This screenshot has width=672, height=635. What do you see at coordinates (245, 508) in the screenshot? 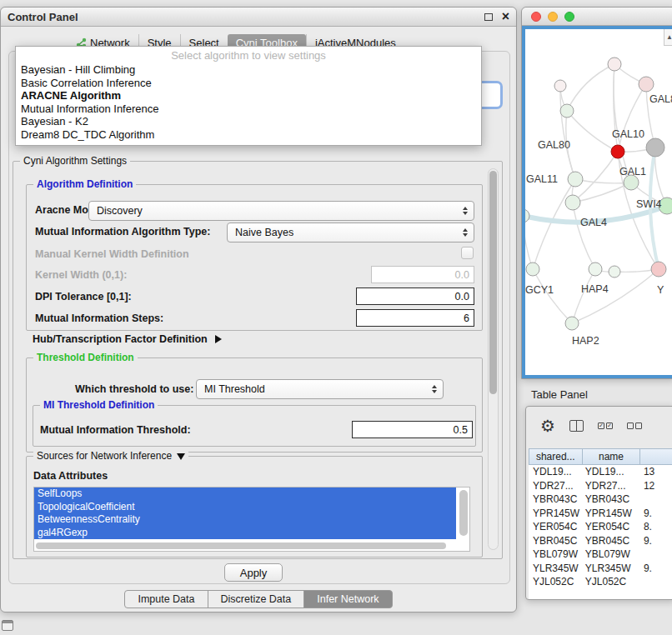
I see `attribute-item-topologicalcoefficient: TopologicalCoefficient` at bounding box center [245, 508].